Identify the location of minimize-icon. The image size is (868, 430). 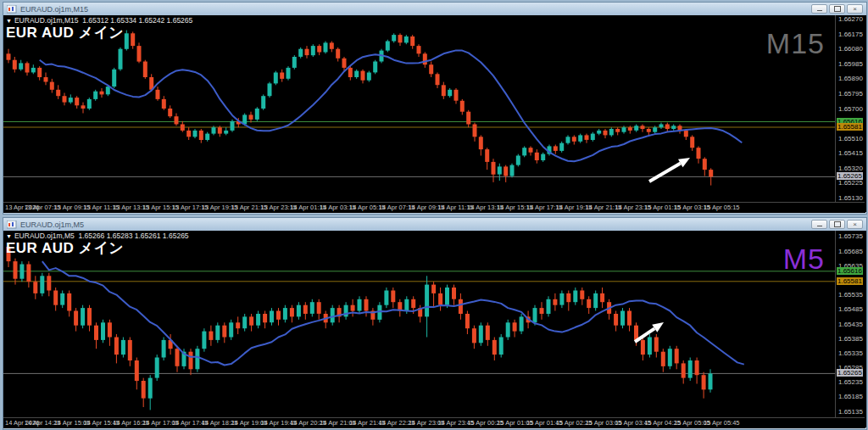
(820, 226).